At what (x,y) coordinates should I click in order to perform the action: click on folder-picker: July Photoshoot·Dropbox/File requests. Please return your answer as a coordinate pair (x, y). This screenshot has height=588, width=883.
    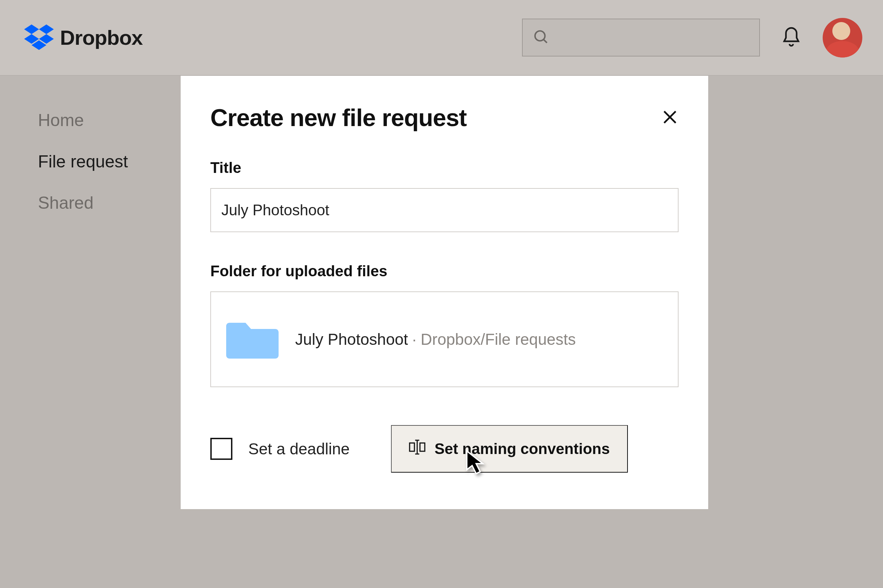
    Looking at the image, I should click on (444, 339).